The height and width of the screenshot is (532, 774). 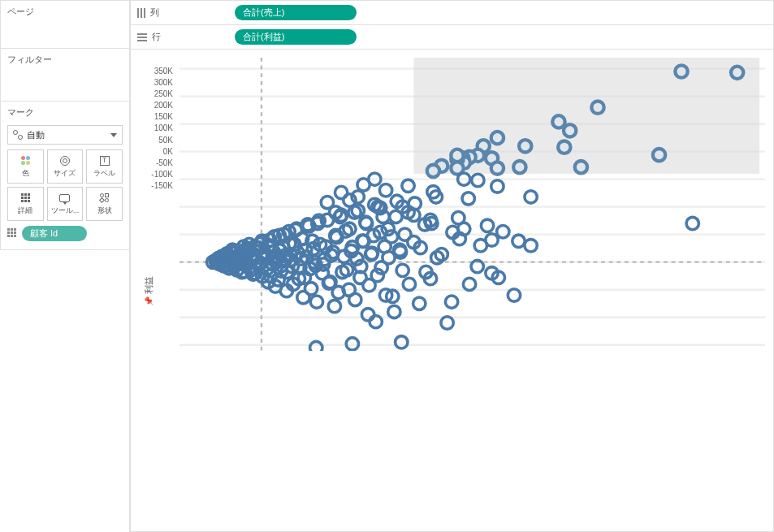 I want to click on y-tick-label: 0K, so click(x=168, y=151).